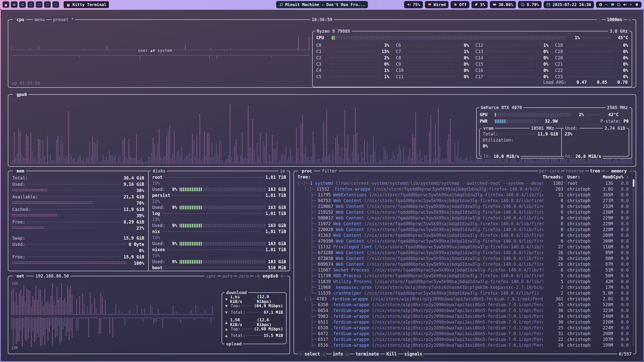 The height and width of the screenshot is (362, 644). Describe the element at coordinates (621, 177) in the screenshot. I see `col-cpu: Cpu% ↑` at that location.